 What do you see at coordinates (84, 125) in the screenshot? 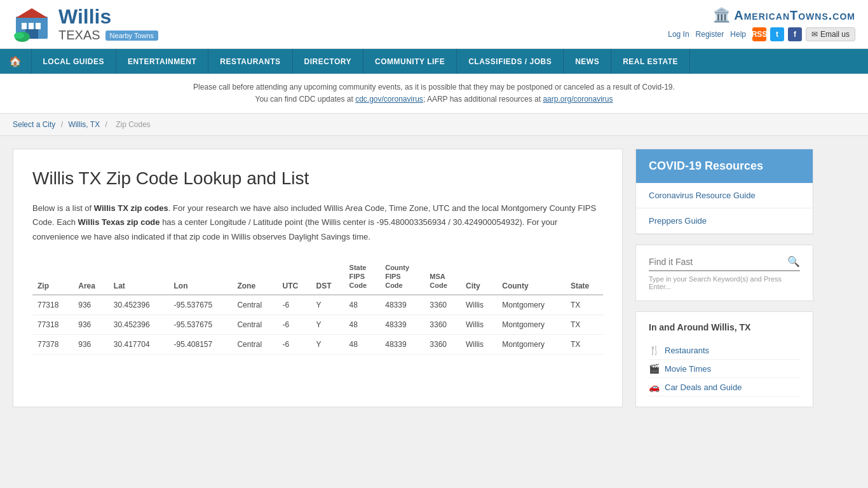
I see `breadcrumb-willis-tx: Willis, TX` at bounding box center [84, 125].